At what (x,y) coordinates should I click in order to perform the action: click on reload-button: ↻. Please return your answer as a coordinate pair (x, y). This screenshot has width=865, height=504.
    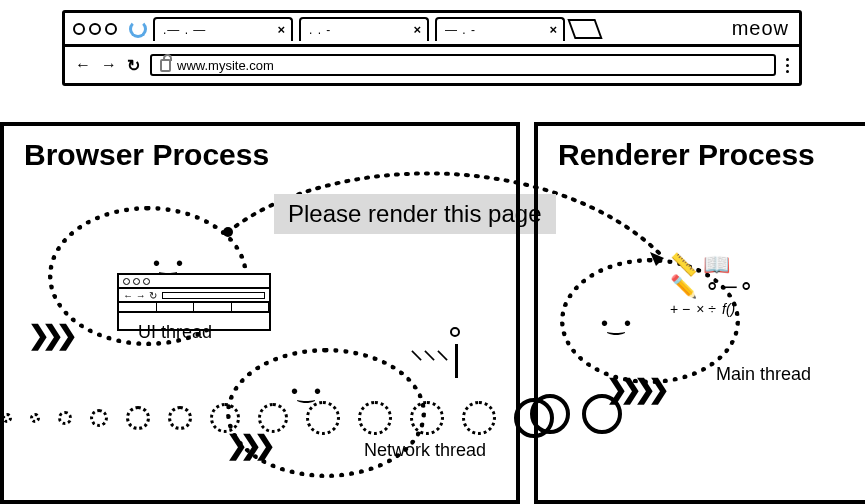
    Looking at the image, I should click on (134, 66).